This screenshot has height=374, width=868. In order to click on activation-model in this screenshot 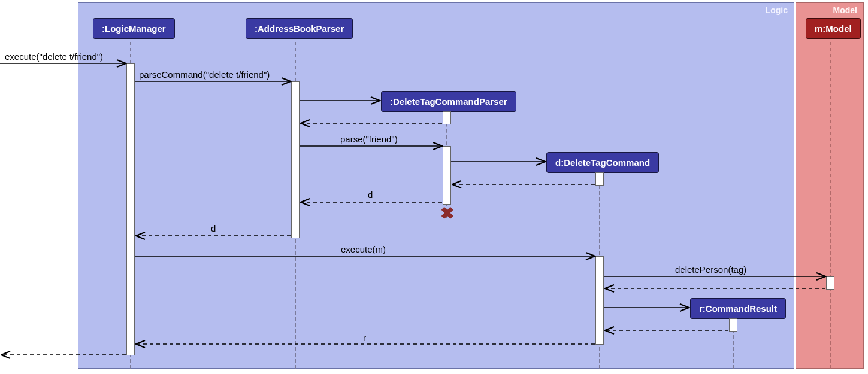, I will do `click(830, 283)`.